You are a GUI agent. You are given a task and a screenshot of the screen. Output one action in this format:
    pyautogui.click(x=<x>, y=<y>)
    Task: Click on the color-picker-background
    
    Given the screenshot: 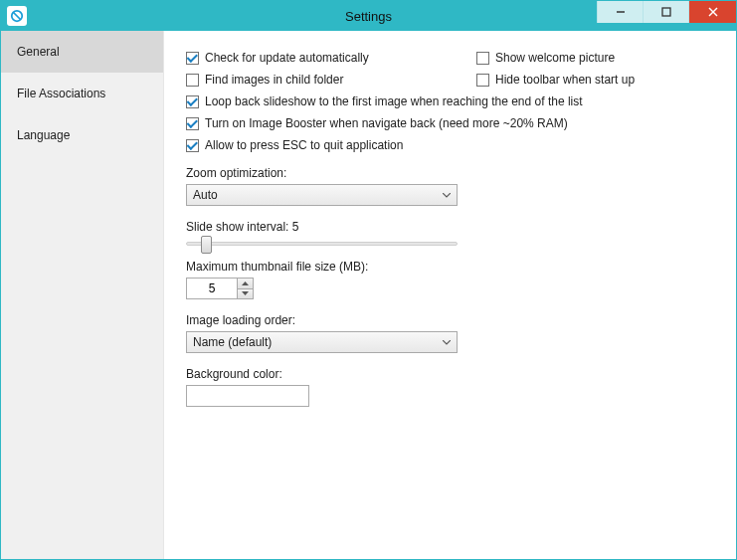 What is the action you would take?
    pyautogui.click(x=248, y=396)
    